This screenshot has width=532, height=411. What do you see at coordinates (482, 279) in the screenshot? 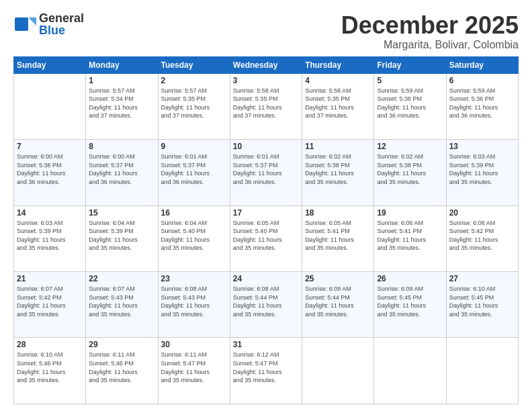
I see `day-number: 27` at bounding box center [482, 279].